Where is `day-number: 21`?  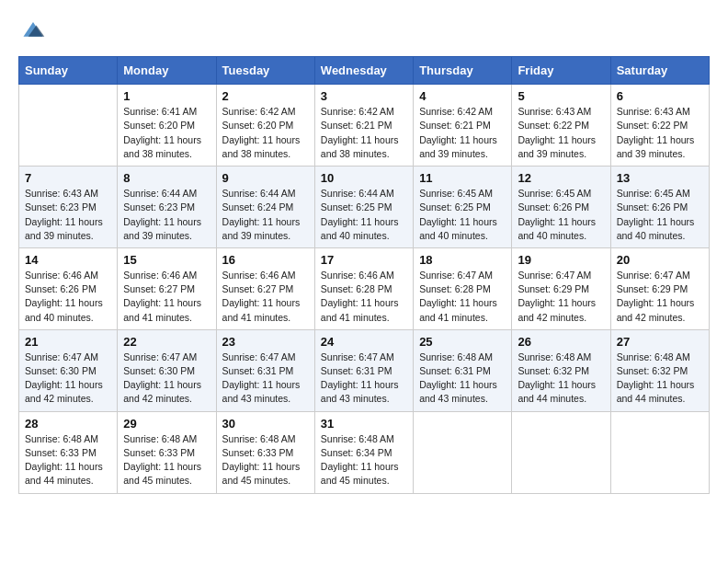
day-number: 21 is located at coordinates (68, 342).